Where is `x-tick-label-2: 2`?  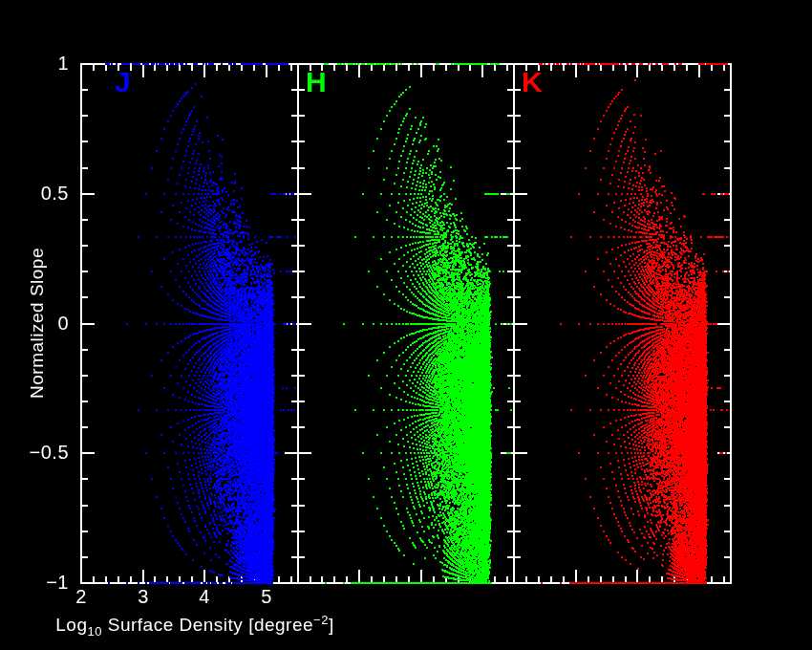
x-tick-label-2: 2 is located at coordinates (81, 596).